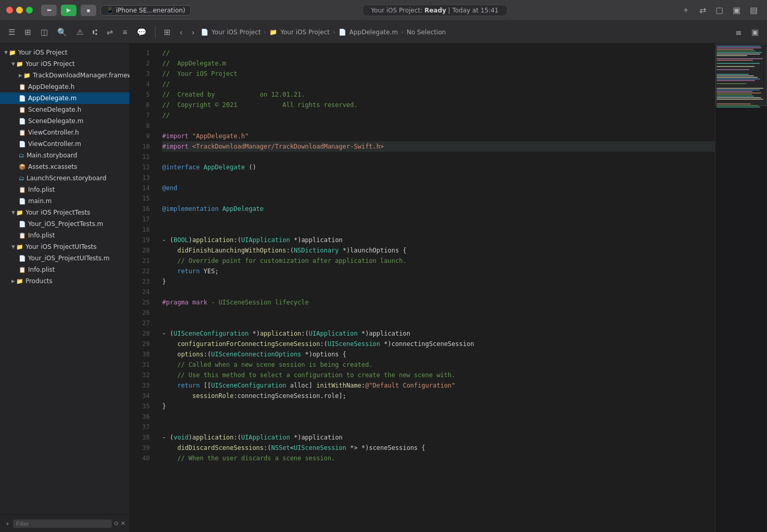 The width and height of the screenshot is (767, 532). Describe the element at coordinates (143, 344) in the screenshot. I see `line-number-29: 29` at that location.